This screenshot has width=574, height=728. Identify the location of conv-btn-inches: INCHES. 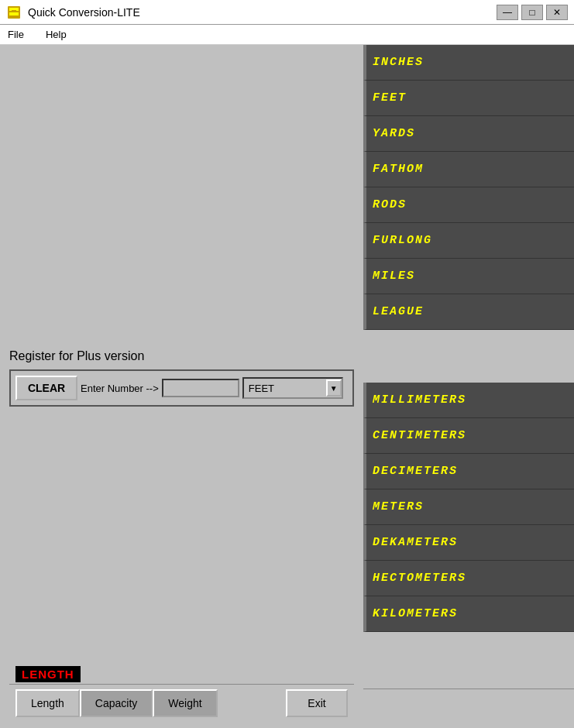
(469, 63).